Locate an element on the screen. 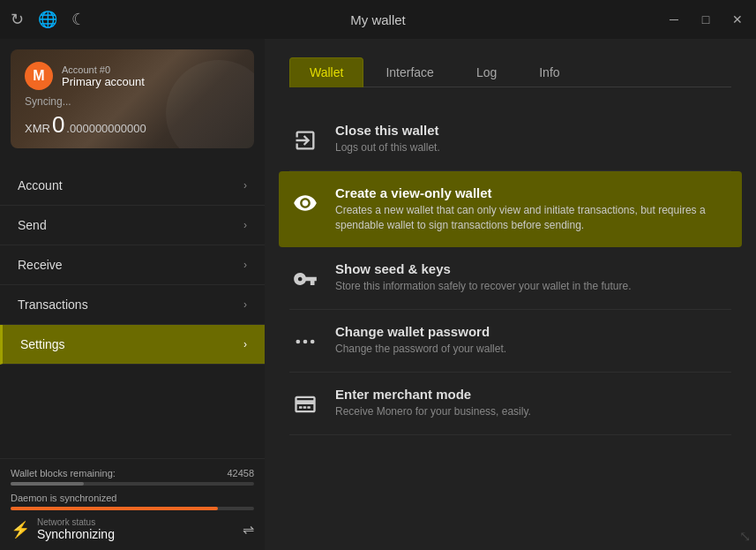  balance-decimal: .000000000000 is located at coordinates (106, 129).